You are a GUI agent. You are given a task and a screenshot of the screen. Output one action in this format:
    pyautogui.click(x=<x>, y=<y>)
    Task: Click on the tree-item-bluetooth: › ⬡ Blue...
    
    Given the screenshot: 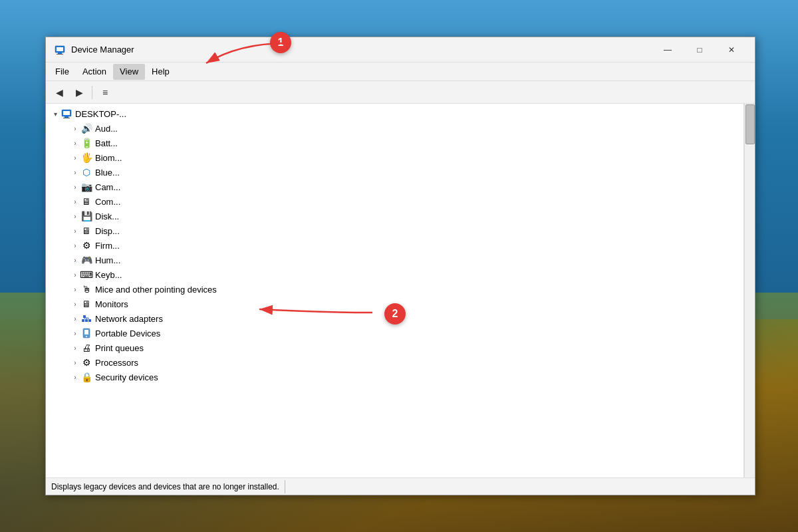 What is the action you would take?
    pyautogui.click(x=395, y=172)
    